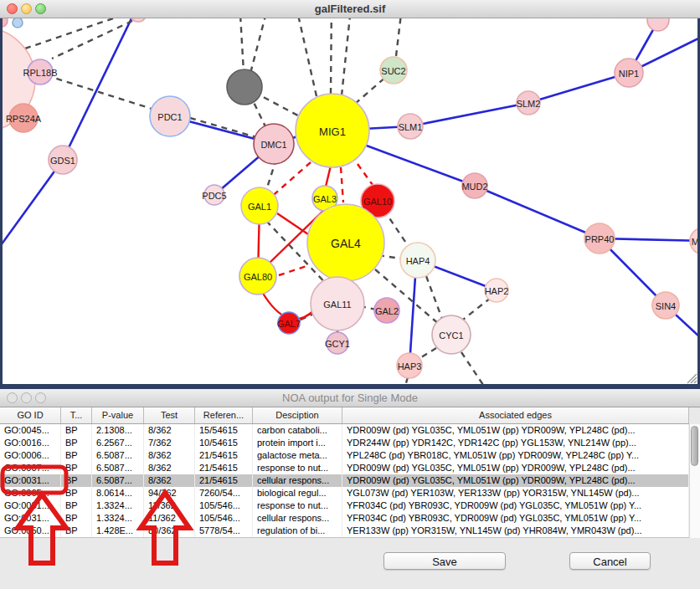 The image size is (700, 589). Describe the element at coordinates (666, 305) in the screenshot. I see `network-node-SIN4: SIN4` at that location.